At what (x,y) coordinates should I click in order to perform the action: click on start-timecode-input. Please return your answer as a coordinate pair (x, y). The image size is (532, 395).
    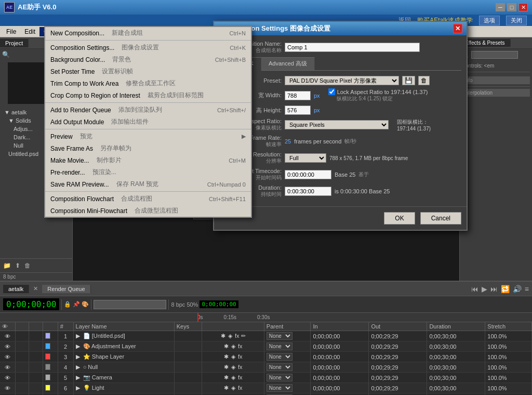
    Looking at the image, I should click on (308, 175).